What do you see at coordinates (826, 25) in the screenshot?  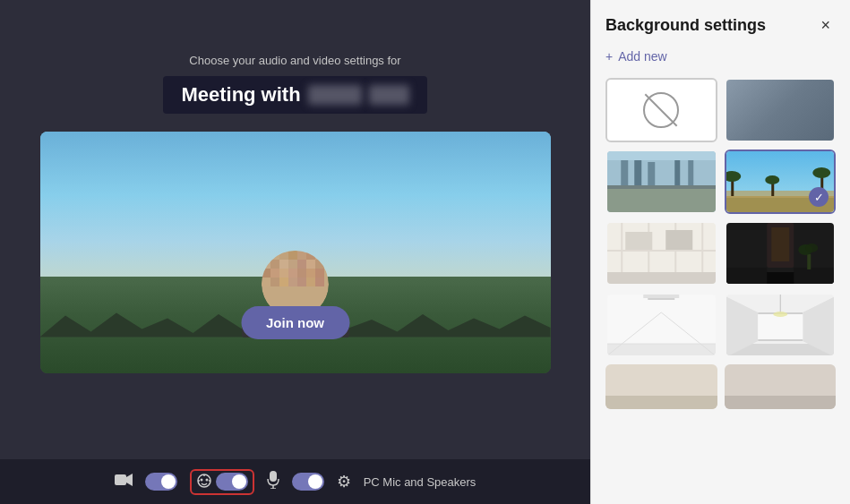 I see `close-button: ×` at bounding box center [826, 25].